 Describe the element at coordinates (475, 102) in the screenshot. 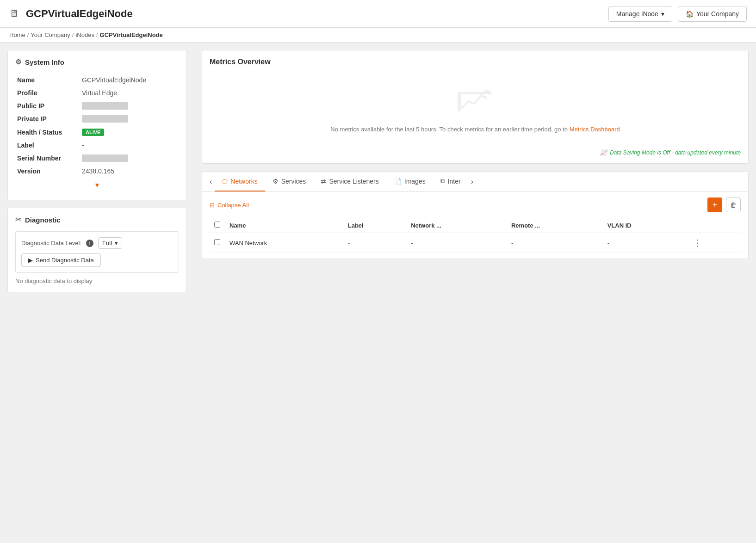

I see `metrics-chart-icon` at that location.